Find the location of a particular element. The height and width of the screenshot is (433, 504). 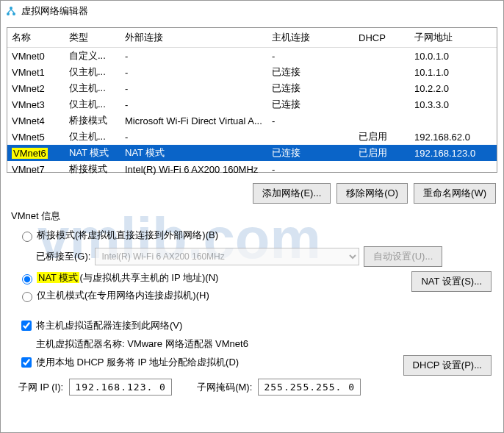

table-cell: Intel(R) Wi-Fi 6 AX200 160MHz is located at coordinates (194, 169).